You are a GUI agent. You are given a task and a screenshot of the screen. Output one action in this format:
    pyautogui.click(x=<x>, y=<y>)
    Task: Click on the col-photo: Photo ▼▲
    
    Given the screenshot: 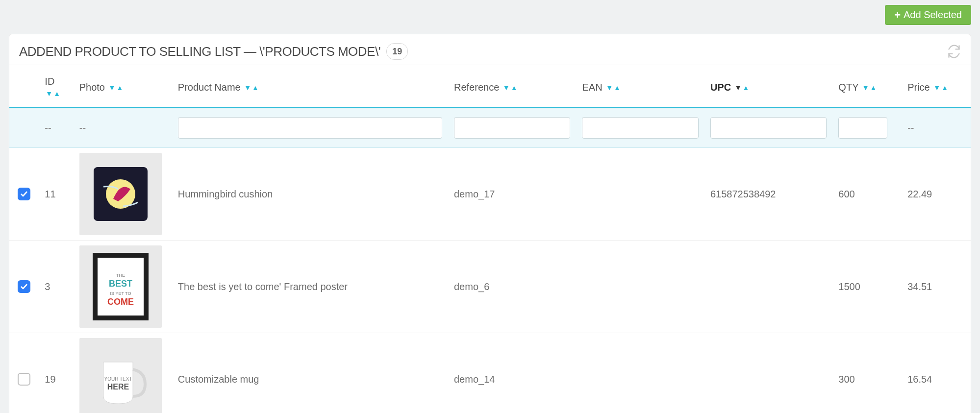 What is the action you would take?
    pyautogui.click(x=123, y=86)
    